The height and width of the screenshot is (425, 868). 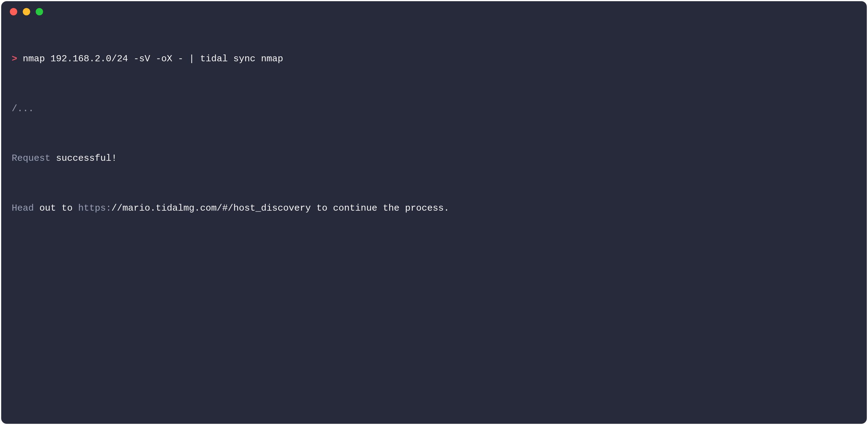 I want to click on head-word: Head, so click(x=23, y=208).